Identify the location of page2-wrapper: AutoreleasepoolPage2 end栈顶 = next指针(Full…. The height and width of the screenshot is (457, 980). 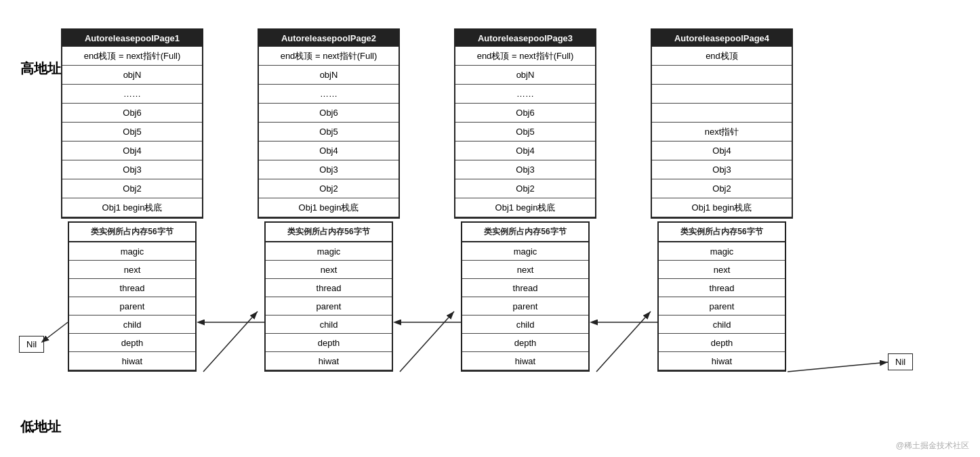
(329, 200).